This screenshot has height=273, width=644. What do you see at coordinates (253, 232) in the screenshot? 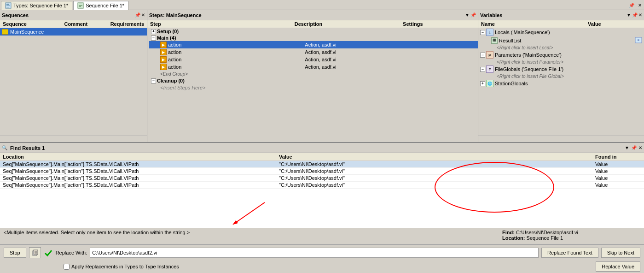
I see `status-message: <Multiple items selected. Select only on…` at bounding box center [253, 232].